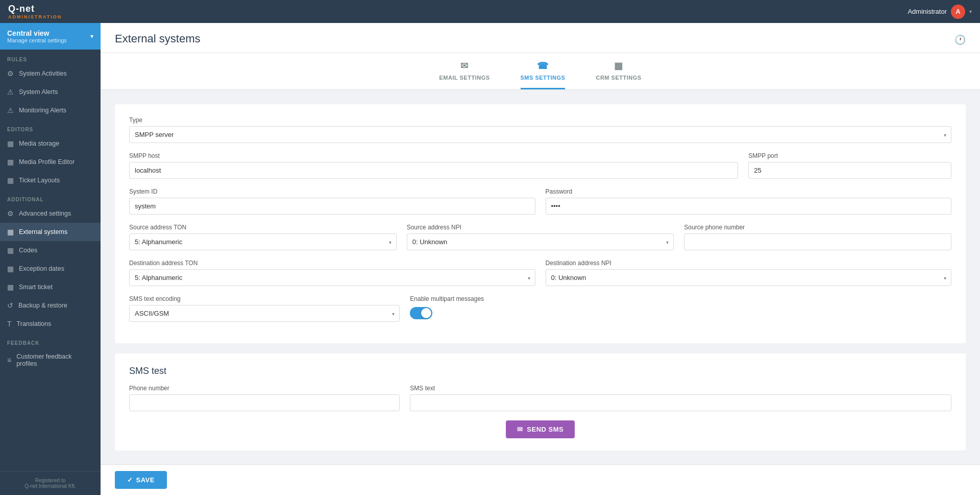 The height and width of the screenshot is (495, 980). I want to click on ticket-icon: ▦, so click(10, 287).